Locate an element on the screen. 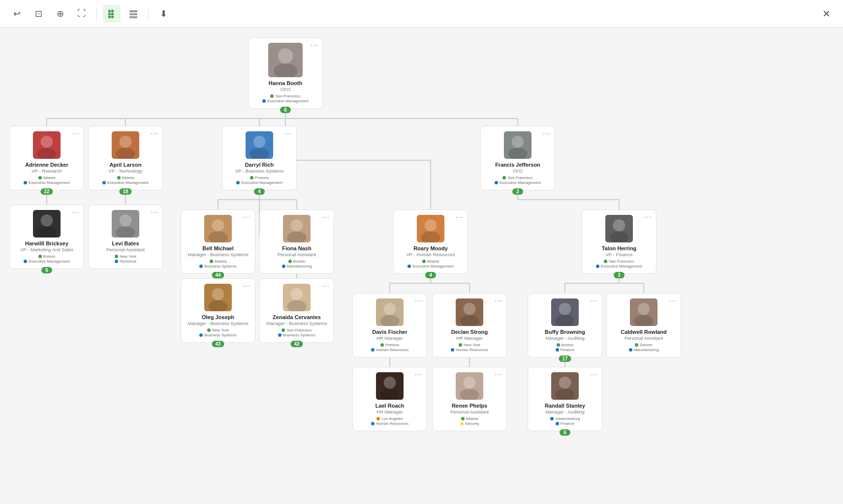 The width and height of the screenshot is (843, 504). node-buffy-menu: ··· is located at coordinates (594, 301).